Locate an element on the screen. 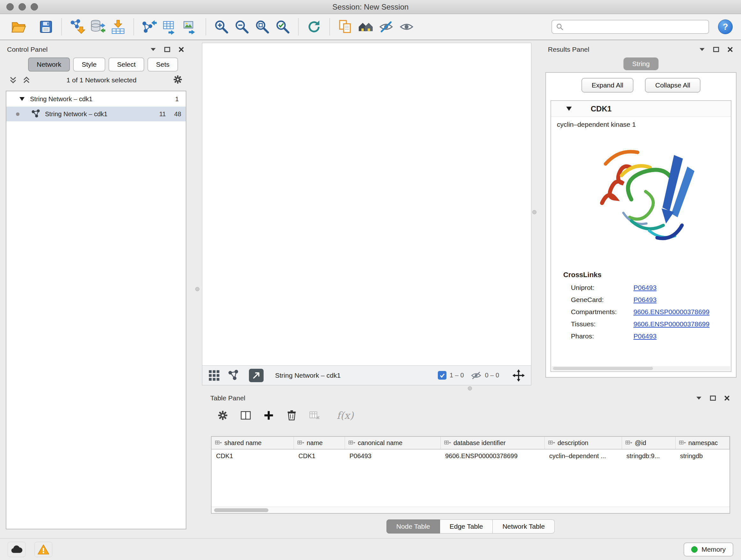  column-header-description: description is located at coordinates (584, 443).